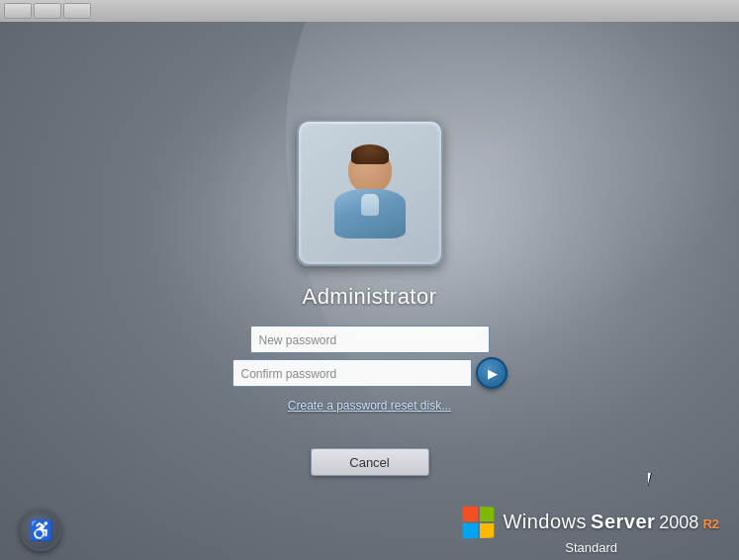  Describe the element at coordinates (42, 530) in the screenshot. I see `ease-icon: ♿` at that location.